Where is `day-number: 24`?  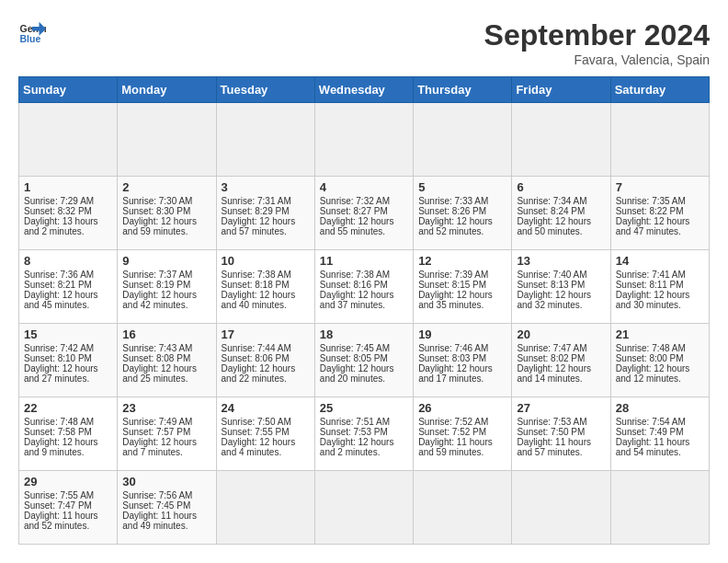
day-number: 24 is located at coordinates (266, 408).